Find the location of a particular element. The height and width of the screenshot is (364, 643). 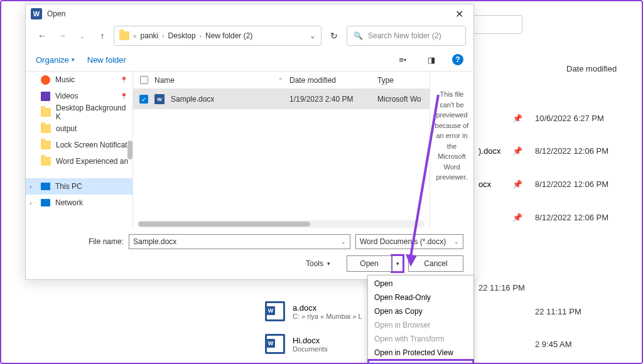

sidebar-item-folder: Word Experienced an is located at coordinates (79, 161).